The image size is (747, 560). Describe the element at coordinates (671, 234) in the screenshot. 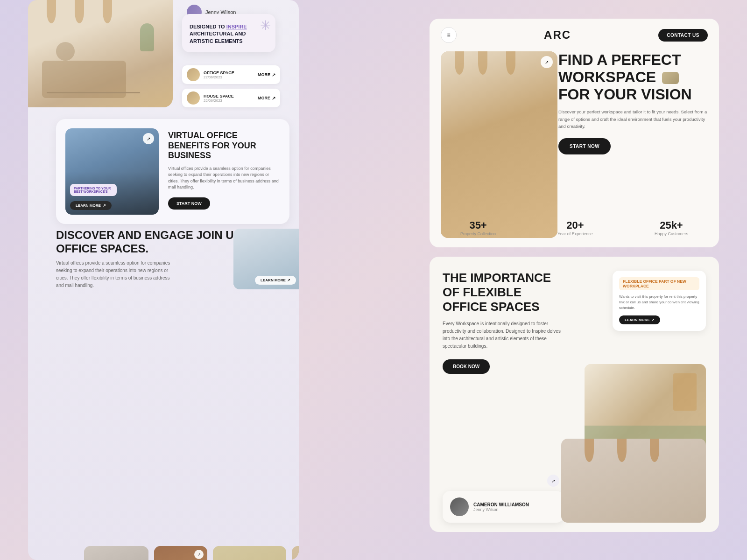

I see `stat-label-3: Happy Customers` at that location.